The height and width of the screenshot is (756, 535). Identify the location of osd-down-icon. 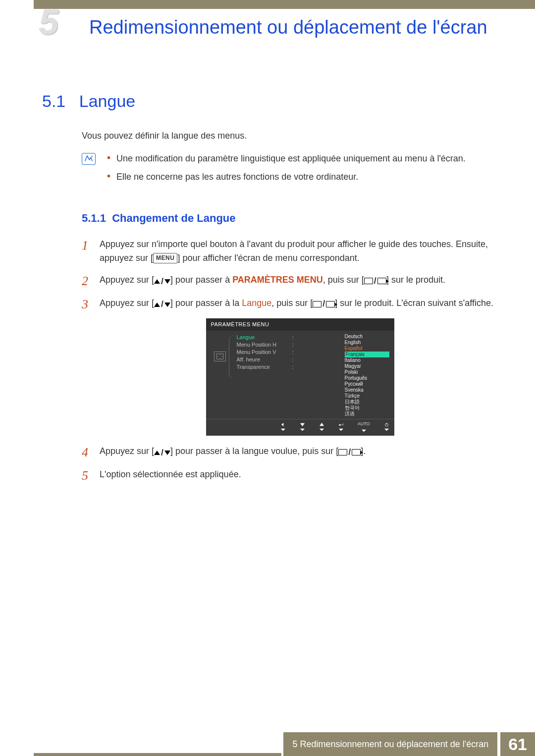
(302, 427).